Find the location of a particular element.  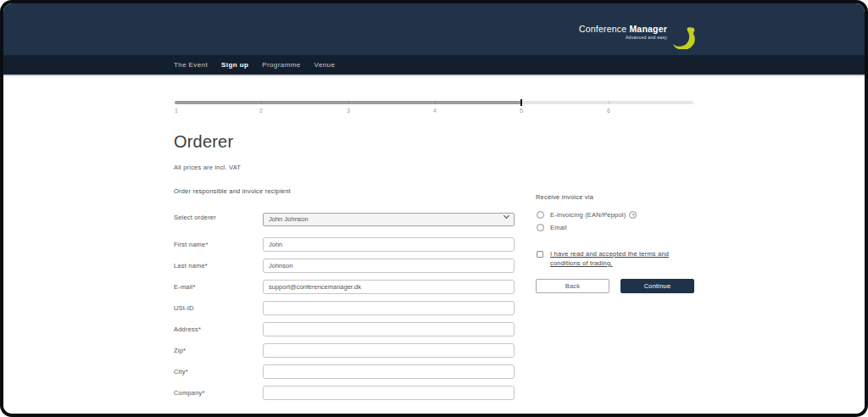

terms-and-conditions-link: I have read and accepted the terms and c… is located at coordinates (626, 259).